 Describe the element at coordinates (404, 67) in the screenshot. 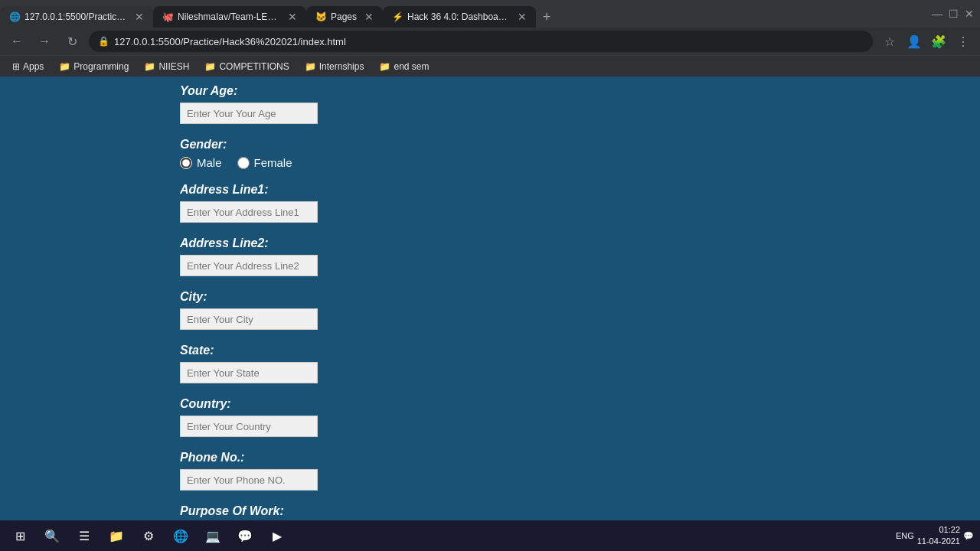

I see `bookmark-end-sem: 📁 end sem` at that location.